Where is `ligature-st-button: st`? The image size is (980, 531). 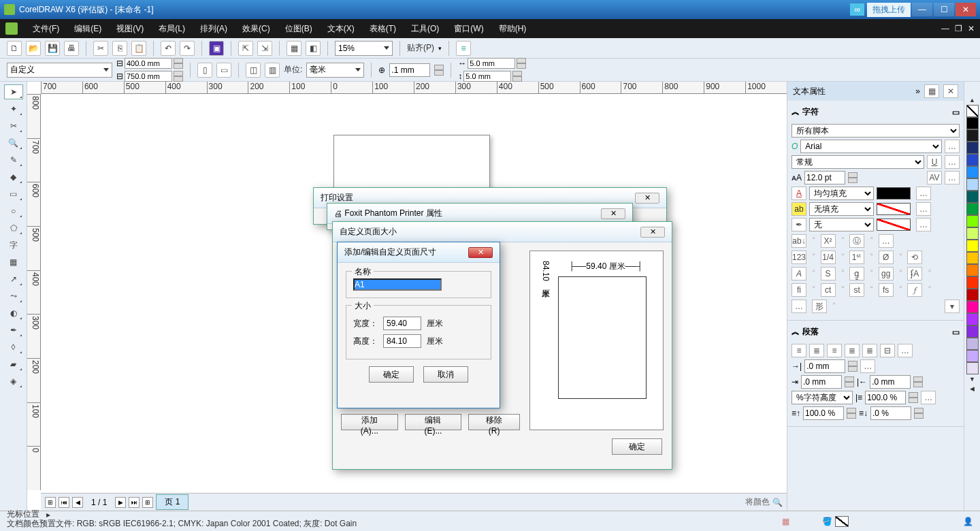 ligature-st-button: st is located at coordinates (857, 290).